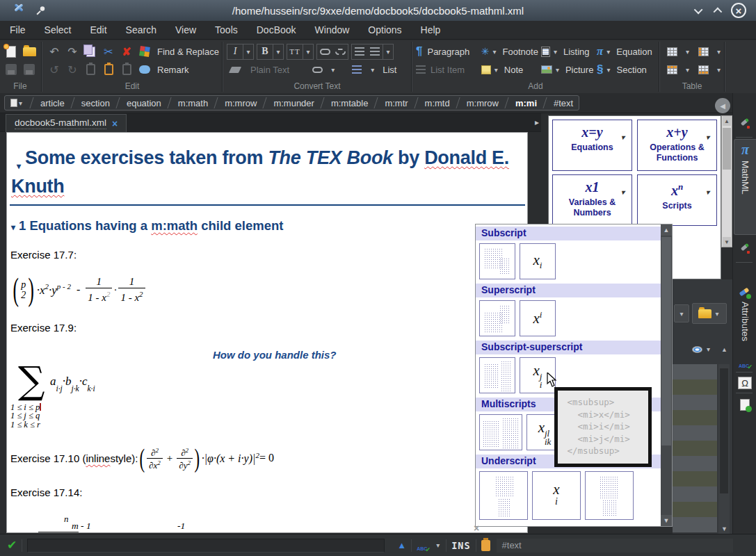 The width and height of the screenshot is (756, 556). What do you see at coordinates (579, 70) in the screenshot?
I see `picture-button: Picture` at bounding box center [579, 70].